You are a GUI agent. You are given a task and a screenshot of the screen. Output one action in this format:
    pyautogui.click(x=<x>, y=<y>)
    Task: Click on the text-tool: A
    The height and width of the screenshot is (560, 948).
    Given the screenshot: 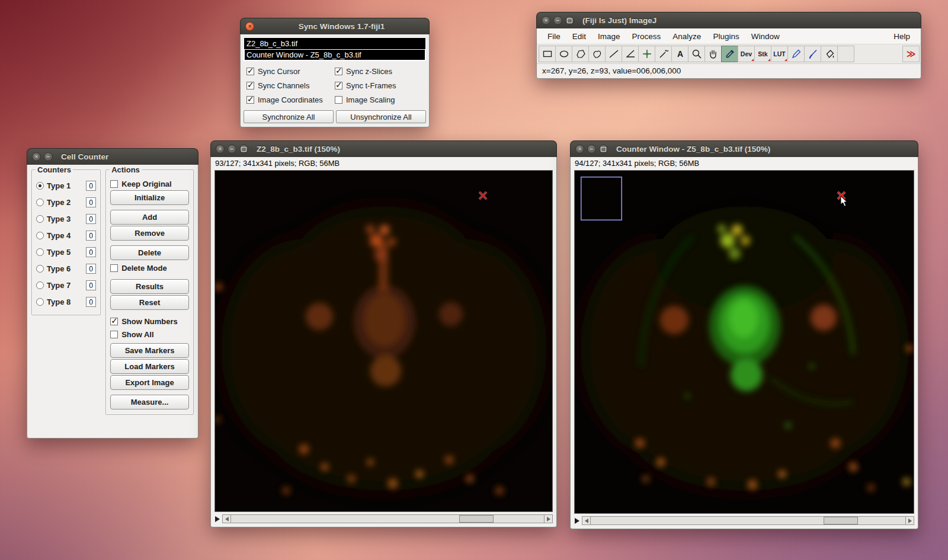 What is the action you would take?
    pyautogui.click(x=680, y=54)
    